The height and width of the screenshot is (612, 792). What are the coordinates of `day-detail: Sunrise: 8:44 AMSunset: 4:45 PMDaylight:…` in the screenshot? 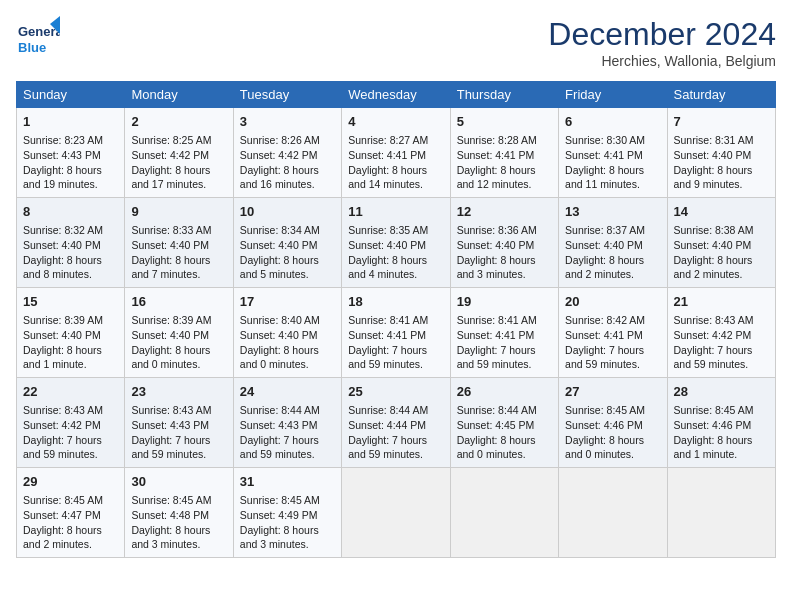 It's located at (504, 432).